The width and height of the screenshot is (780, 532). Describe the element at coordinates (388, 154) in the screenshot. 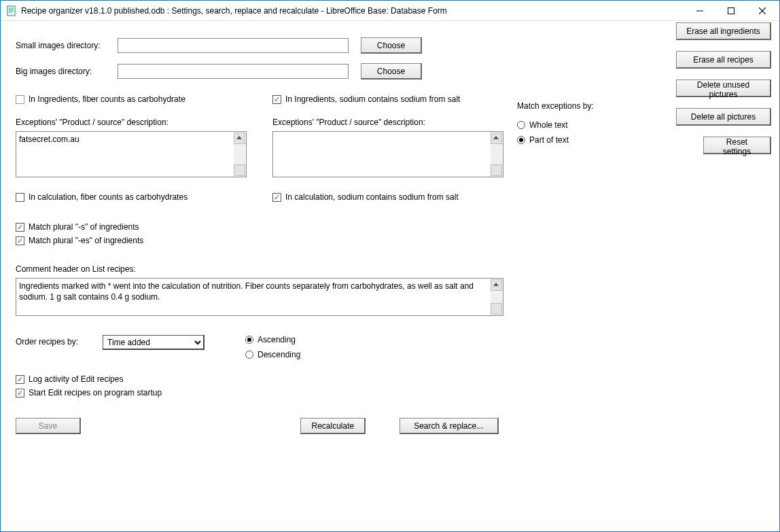

I see `exceptions-right-textarea` at that location.